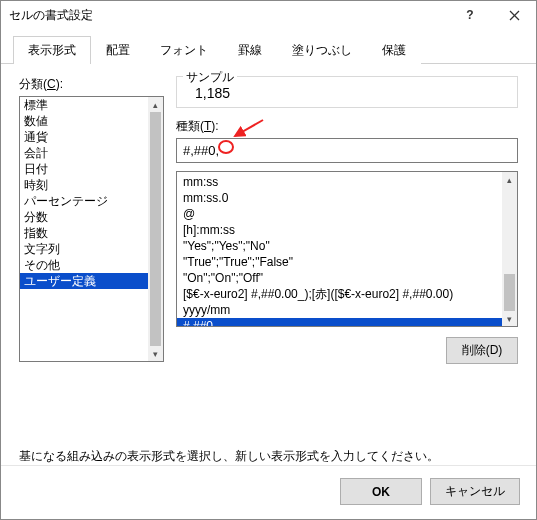 The image size is (537, 520). What do you see at coordinates (84, 201) in the screenshot?
I see `category-item: パーセンテージ` at bounding box center [84, 201].